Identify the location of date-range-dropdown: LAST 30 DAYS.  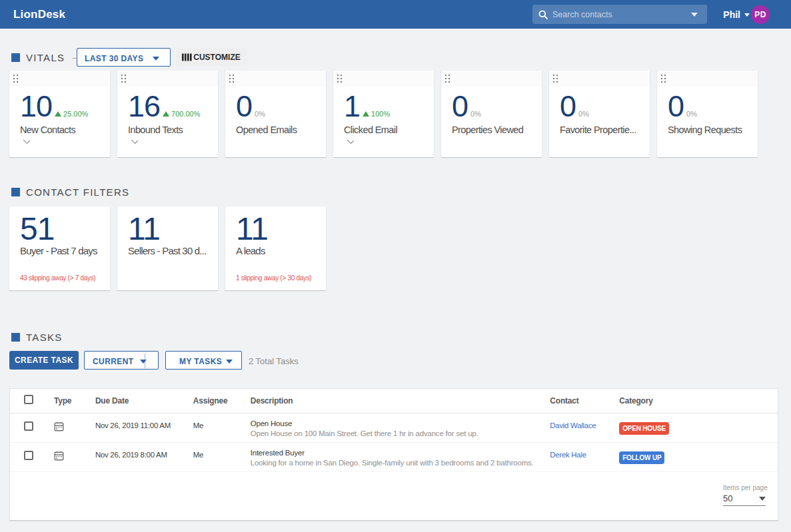
(124, 57).